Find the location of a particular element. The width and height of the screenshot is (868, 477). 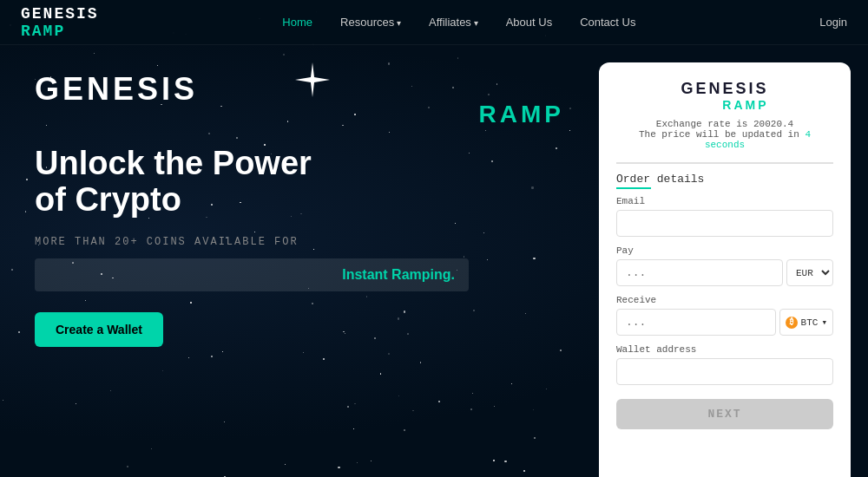

nav-item-resources: Resources is located at coordinates (371, 23).